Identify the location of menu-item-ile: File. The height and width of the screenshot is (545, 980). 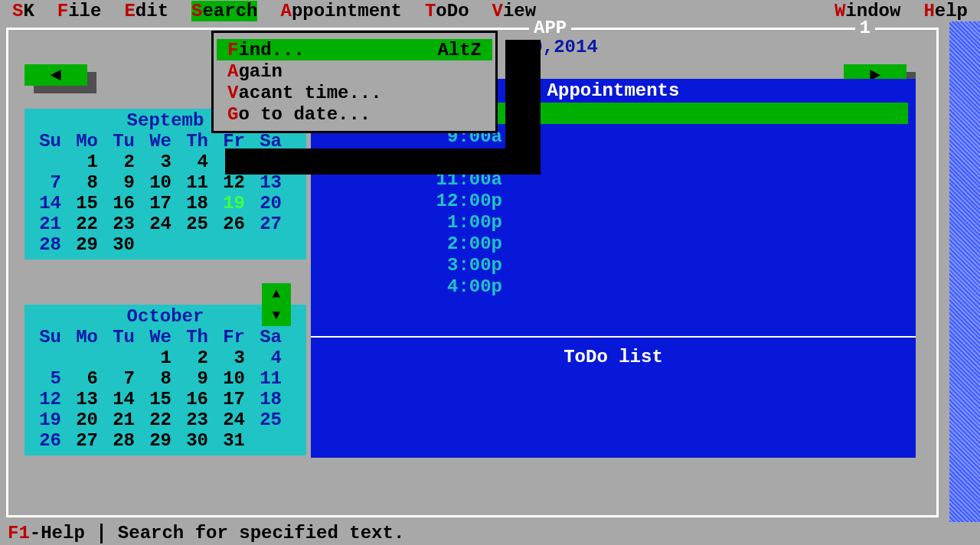
(80, 11).